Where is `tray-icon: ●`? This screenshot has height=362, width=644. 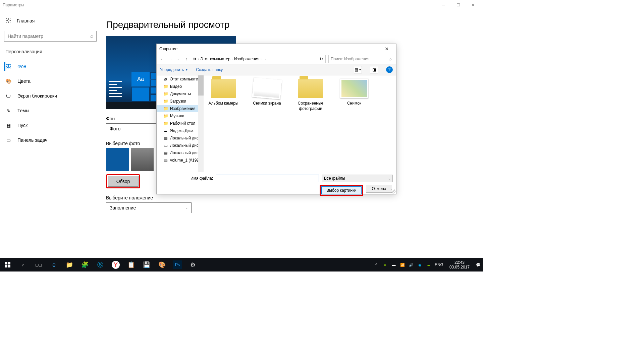
tray-icon: ● is located at coordinates (385, 265).